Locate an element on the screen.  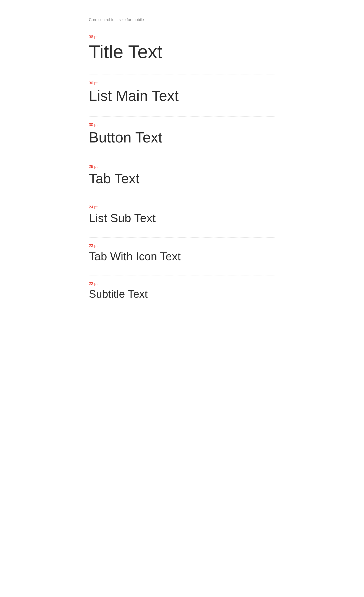
font-size-label-list-main-text: 30 pt is located at coordinates (182, 81).